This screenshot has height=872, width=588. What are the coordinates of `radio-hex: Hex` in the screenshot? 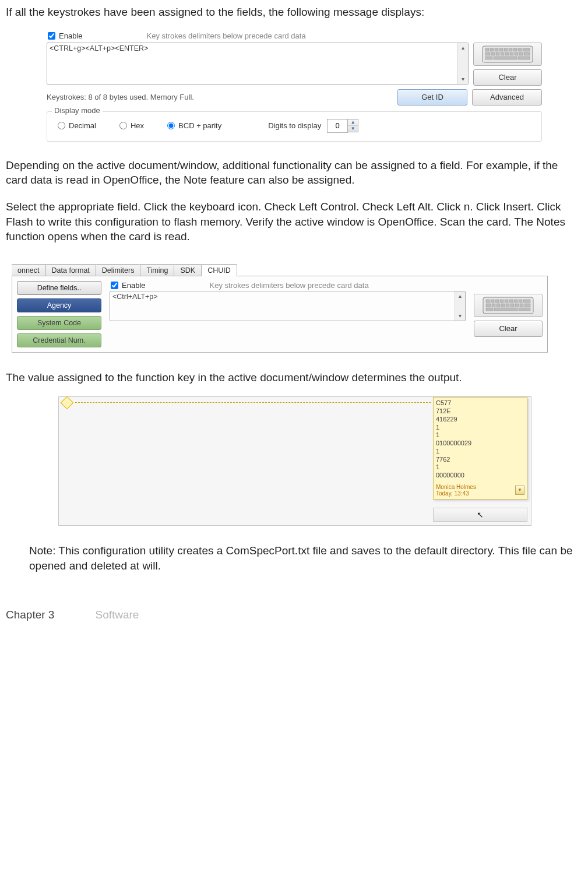 It's located at (132, 126).